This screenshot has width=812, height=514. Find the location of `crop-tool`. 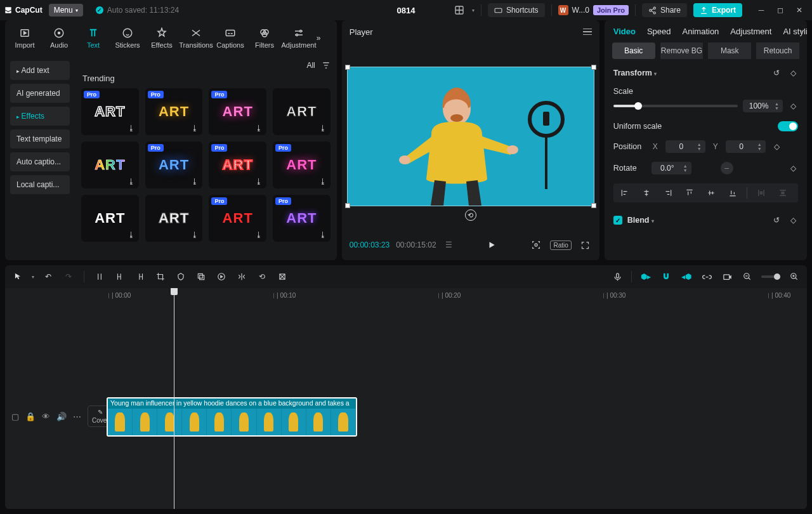

crop-tool is located at coordinates (160, 277).